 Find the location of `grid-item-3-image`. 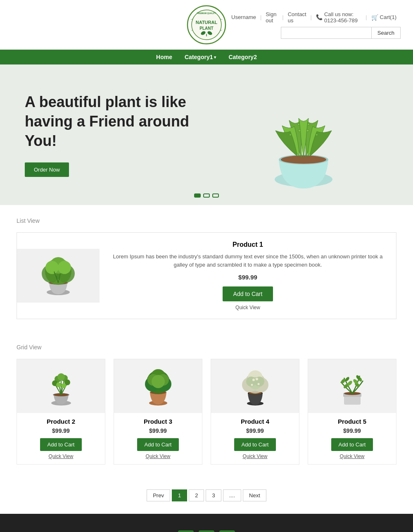

grid-item-3-image is located at coordinates (255, 386).